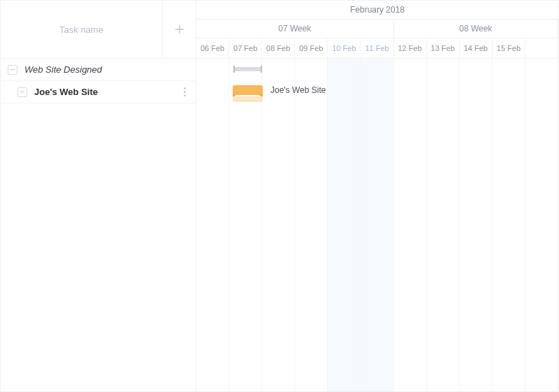 This screenshot has height=392, width=559. I want to click on task-row-summary: Web Site Designed, so click(98, 70).